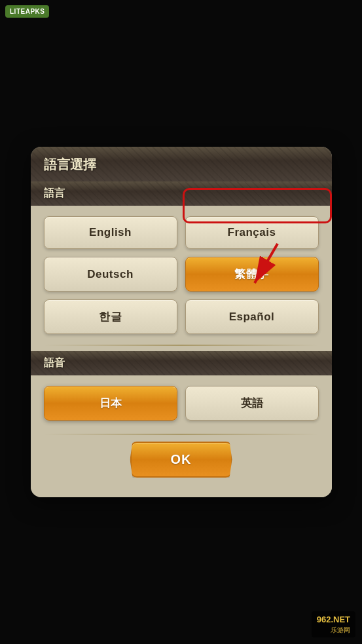 This screenshot has width=362, height=644. I want to click on audio-button-english: 英語, so click(252, 404).